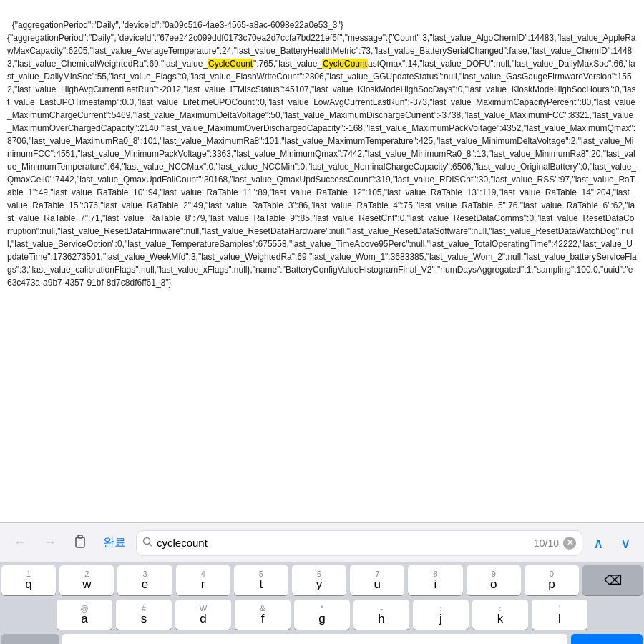  Describe the element at coordinates (288, 64) in the screenshot. I see `text-between-highlights: ":765,"last_value_` at that location.